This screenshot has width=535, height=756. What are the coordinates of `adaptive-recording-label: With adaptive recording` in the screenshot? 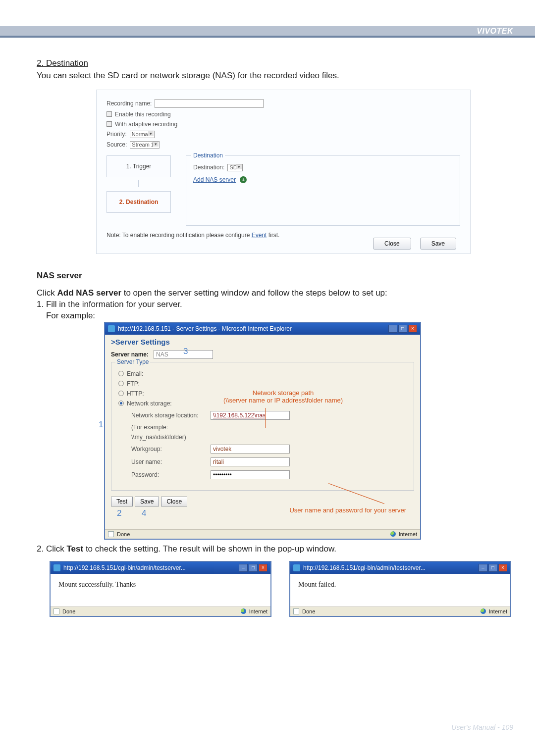 It's located at (146, 124).